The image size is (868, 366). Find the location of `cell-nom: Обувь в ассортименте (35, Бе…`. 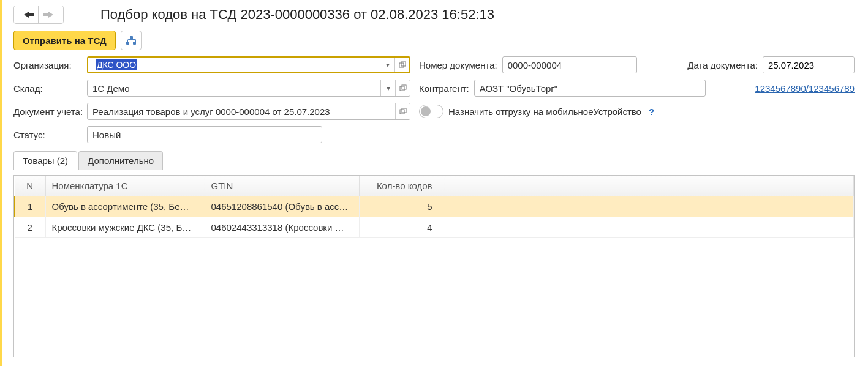

cell-nom: Обувь в ассортименте (35, Бе… is located at coordinates (125, 207).